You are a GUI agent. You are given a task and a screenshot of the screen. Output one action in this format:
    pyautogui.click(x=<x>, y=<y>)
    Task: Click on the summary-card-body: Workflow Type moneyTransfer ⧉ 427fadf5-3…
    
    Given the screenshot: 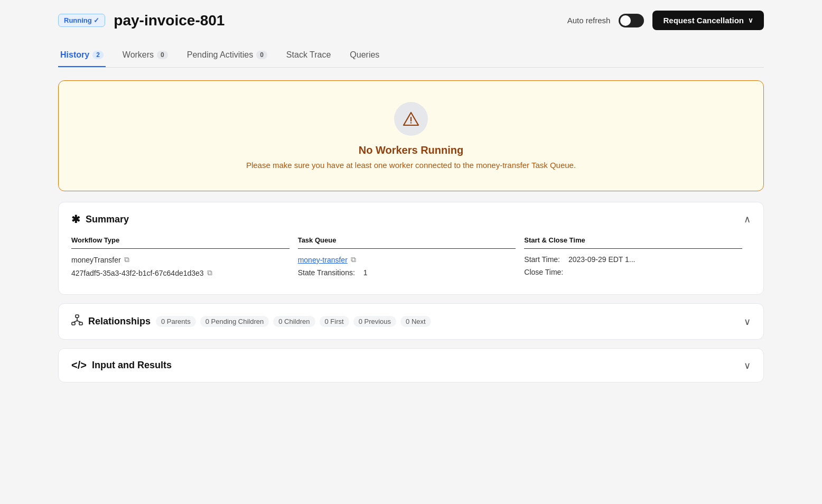 What is the action you would take?
    pyautogui.click(x=411, y=265)
    